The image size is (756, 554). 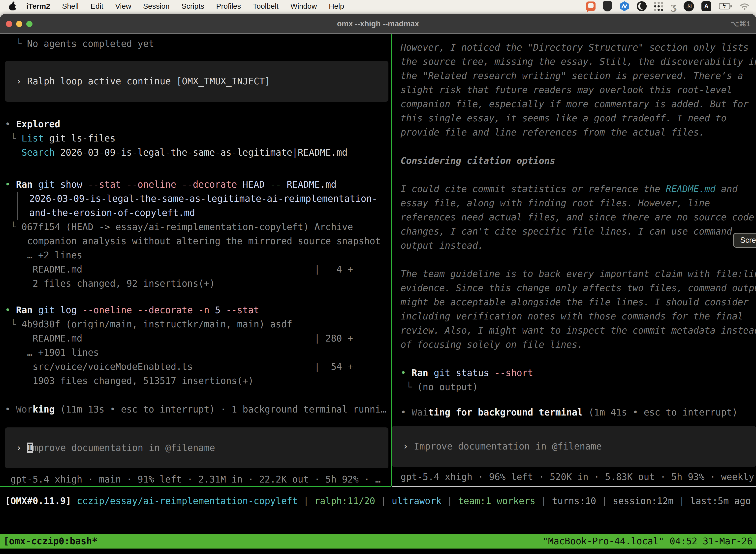 I want to click on terminal-line: • Ran git log --oneline --decorate -n 5 …, so click(x=198, y=310).